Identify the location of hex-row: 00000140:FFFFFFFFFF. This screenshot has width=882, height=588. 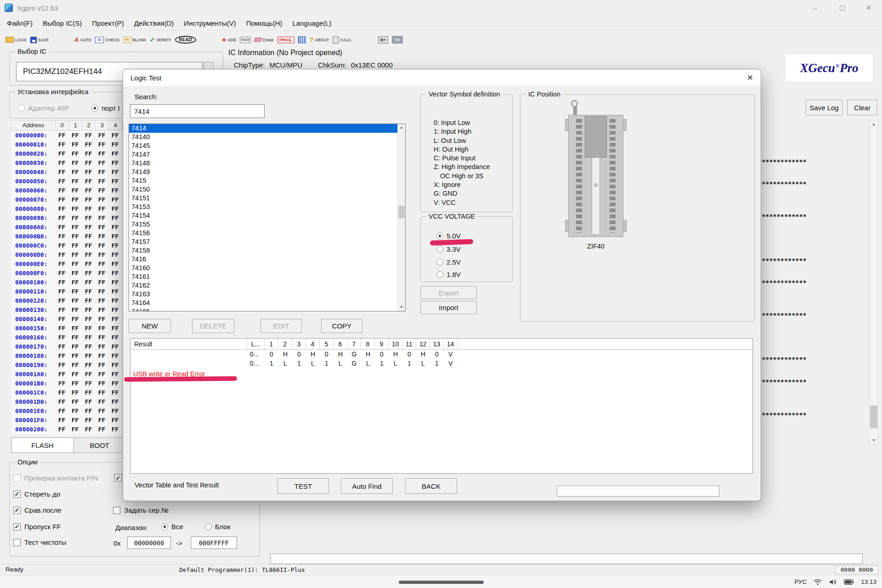
(67, 319).